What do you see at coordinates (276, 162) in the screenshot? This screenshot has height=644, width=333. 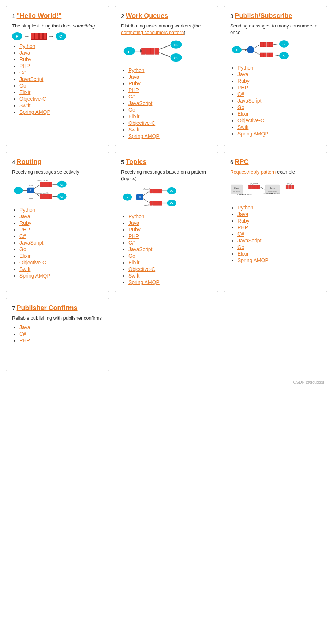 I see `card-6-header: 6 RPC` at bounding box center [276, 162].